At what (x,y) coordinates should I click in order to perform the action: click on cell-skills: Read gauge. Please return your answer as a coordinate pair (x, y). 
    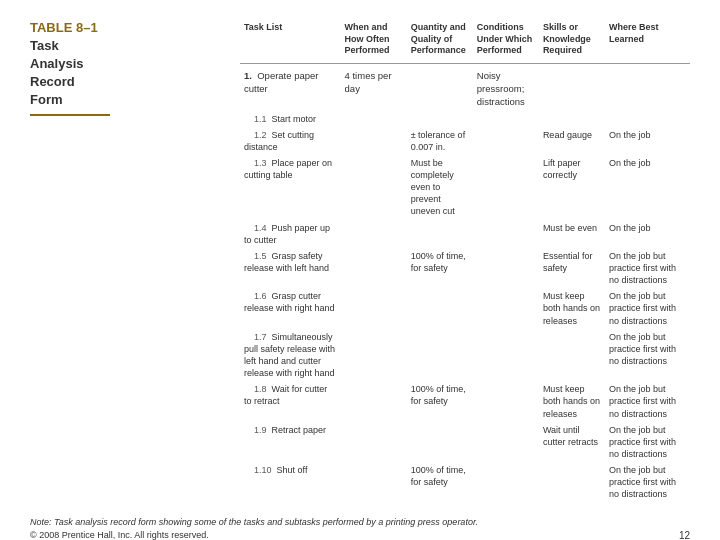
    Looking at the image, I should click on (572, 141).